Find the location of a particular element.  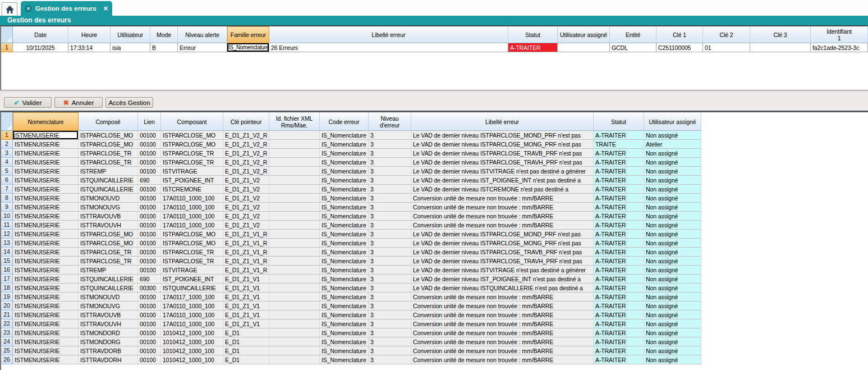

cell: E_D1_Z1_V1_R is located at coordinates (246, 270).